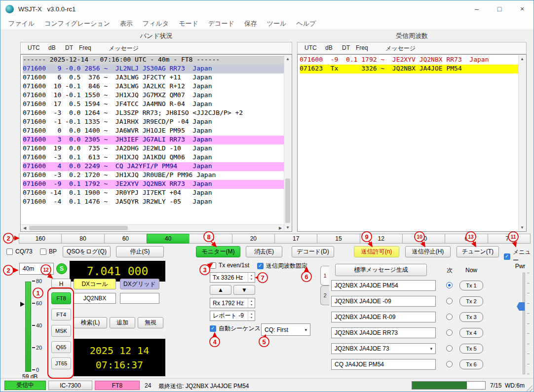 The image size is (534, 392). What do you see at coordinates (153, 113) in the screenshot?
I see `decode-row: 071600 -3 0.0 1264 ~ JL3SZP RR73; JH8ISO…` at bounding box center [153, 113].